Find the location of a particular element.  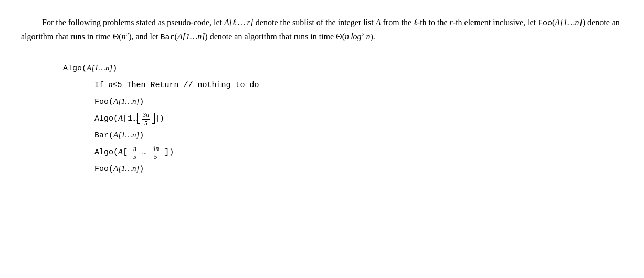

algo-line-6: Foo(A[1…n]) is located at coordinates (359, 169).